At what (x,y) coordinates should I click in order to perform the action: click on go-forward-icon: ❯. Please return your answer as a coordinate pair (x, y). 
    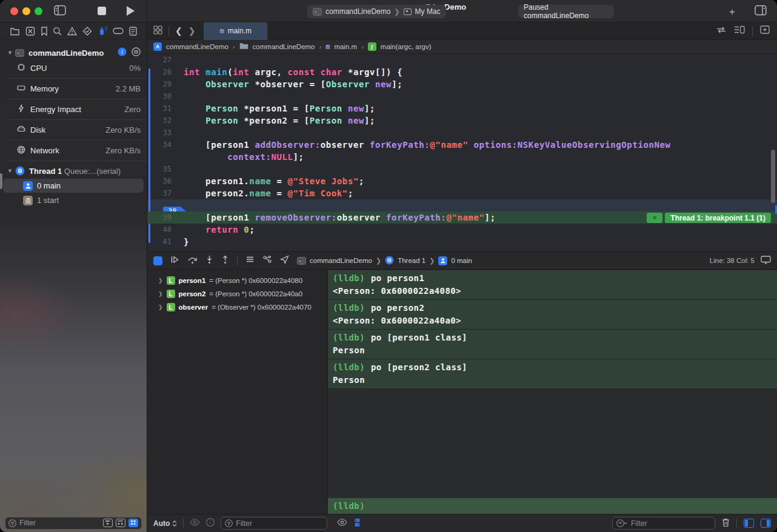
    Looking at the image, I should click on (192, 31).